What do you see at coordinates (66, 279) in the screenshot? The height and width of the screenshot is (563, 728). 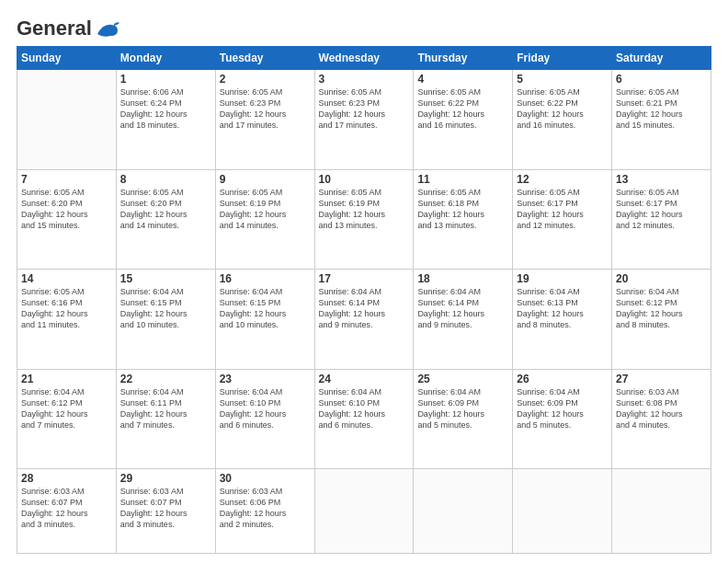 I see `day-number: 14` at bounding box center [66, 279].